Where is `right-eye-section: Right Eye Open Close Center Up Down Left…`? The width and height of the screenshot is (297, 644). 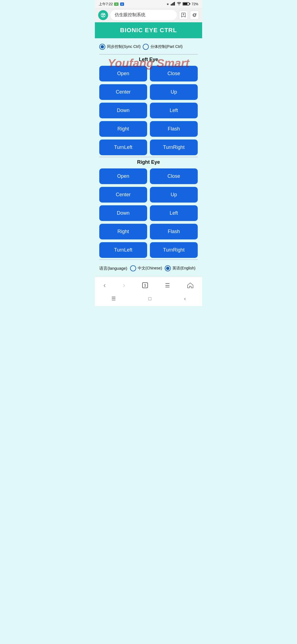 right-eye-section: Right Eye Open Close Center Up Down Left… is located at coordinates (148, 209).